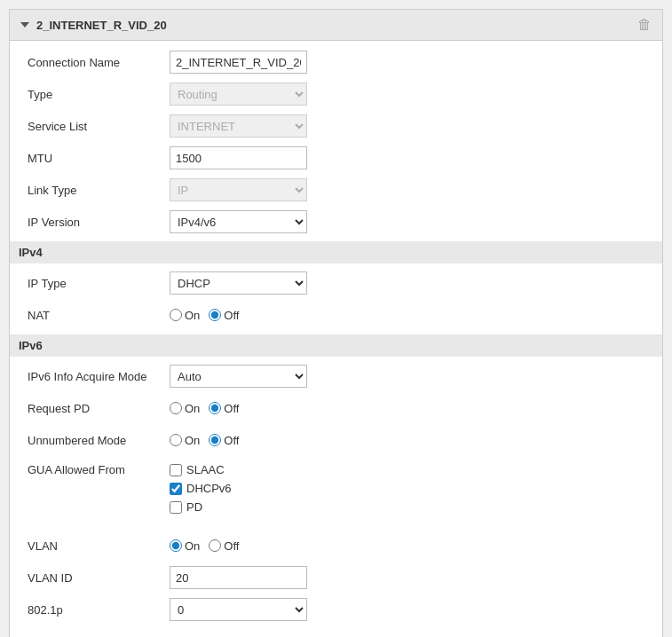 Image resolution: width=672 pixels, height=637 pixels. Describe the element at coordinates (176, 546) in the screenshot. I see `vlan-on-radio` at that location.